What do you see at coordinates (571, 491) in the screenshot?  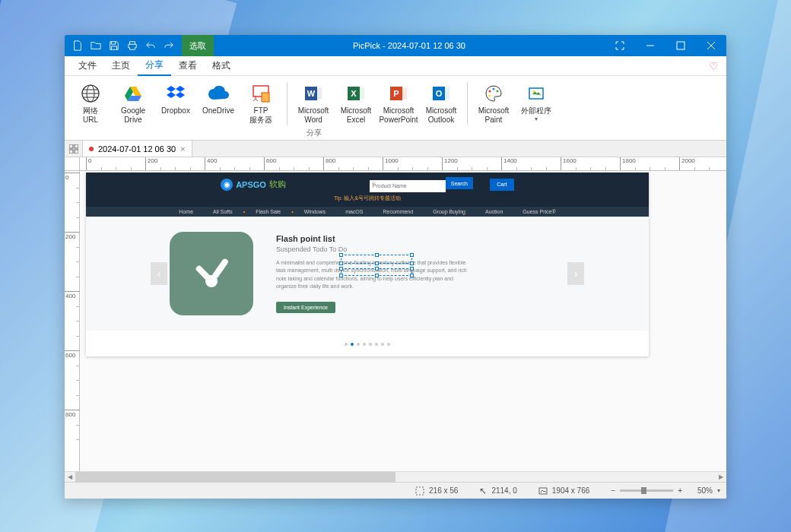 I see `status-image-size: 1904 x 766` at bounding box center [571, 491].